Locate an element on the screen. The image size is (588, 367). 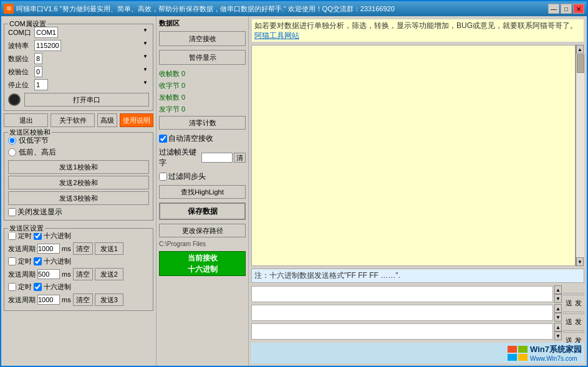
period3-label: 发送周期 is located at coordinates (22, 300).